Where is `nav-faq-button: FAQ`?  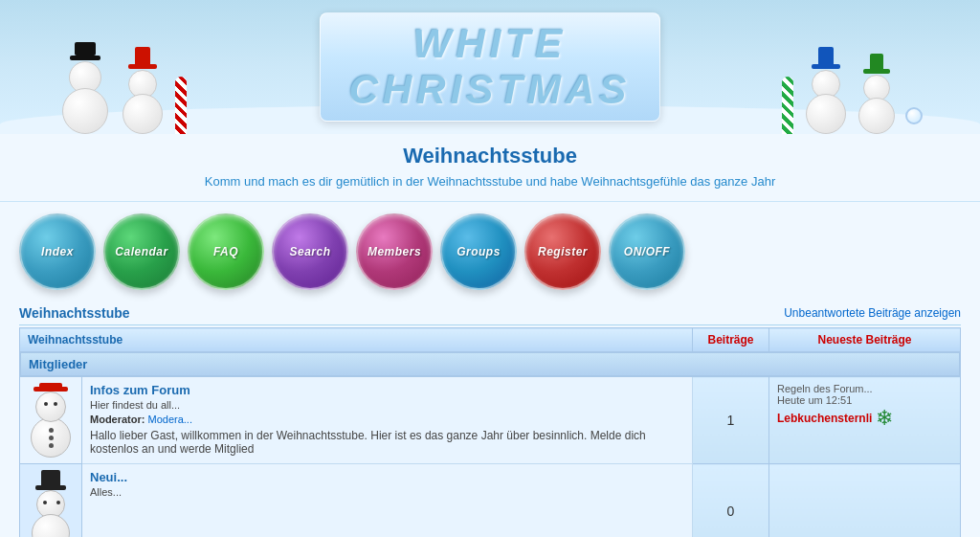
nav-faq-button: FAQ is located at coordinates (226, 252).